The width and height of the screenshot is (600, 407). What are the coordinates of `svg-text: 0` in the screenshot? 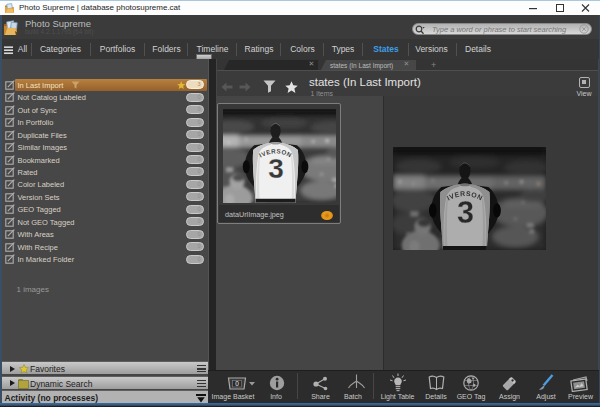 It's located at (237, 384).